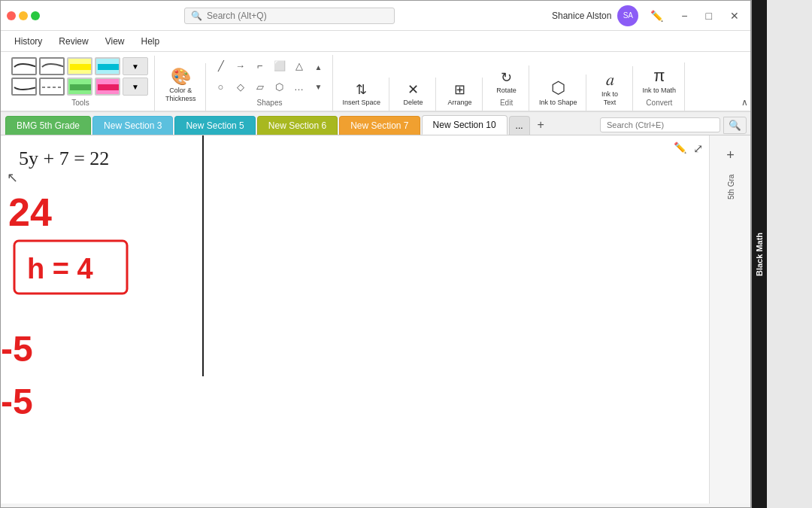 This screenshot has width=812, height=508. Describe the element at coordinates (657, 16) in the screenshot. I see `edit-icon-btn: ✏️` at that location.